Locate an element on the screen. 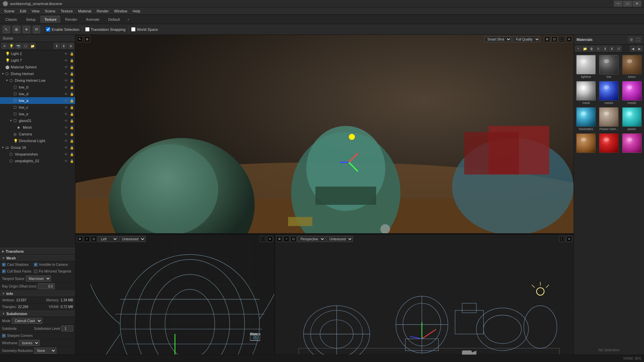 Image resolution: width=644 pixels, height=362 pixels. tab-render: Render is located at coordinates (71, 19).